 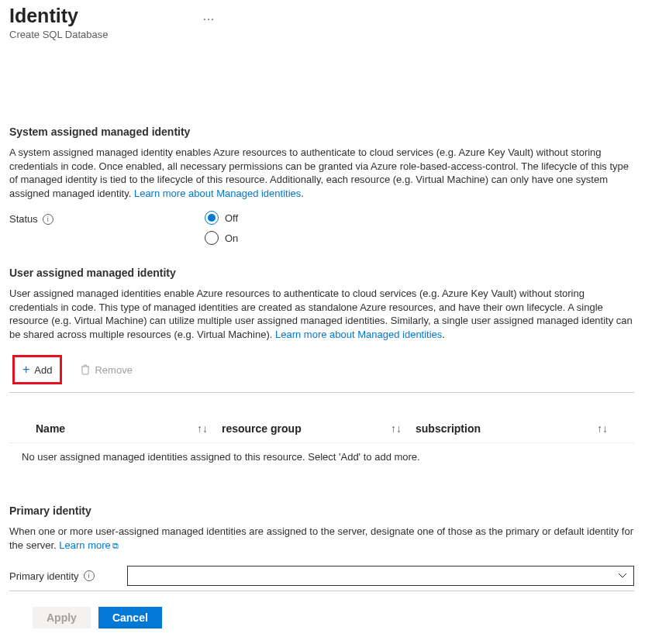 I want to click on system-assigned-heading: System assigned managed identity, so click(x=322, y=132).